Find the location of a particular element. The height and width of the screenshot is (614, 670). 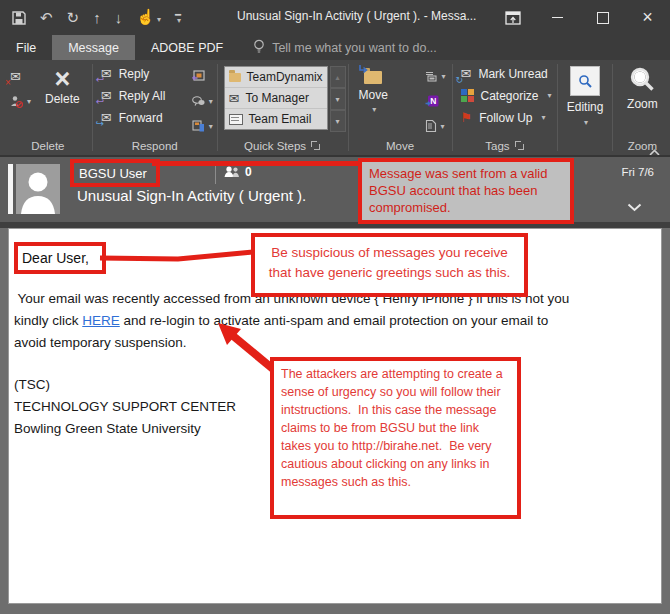

person-silhouette-icon is located at coordinates (38, 189).